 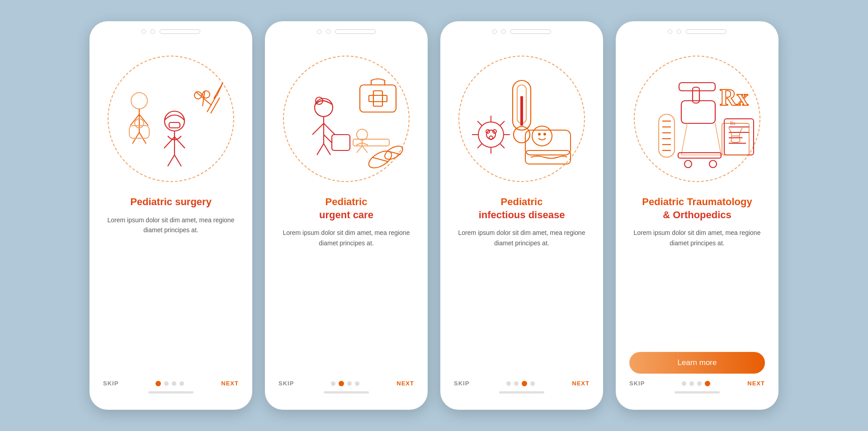 What do you see at coordinates (346, 391) in the screenshot?
I see `card-bottom-urgent: SKIP NEXT` at bounding box center [346, 391].